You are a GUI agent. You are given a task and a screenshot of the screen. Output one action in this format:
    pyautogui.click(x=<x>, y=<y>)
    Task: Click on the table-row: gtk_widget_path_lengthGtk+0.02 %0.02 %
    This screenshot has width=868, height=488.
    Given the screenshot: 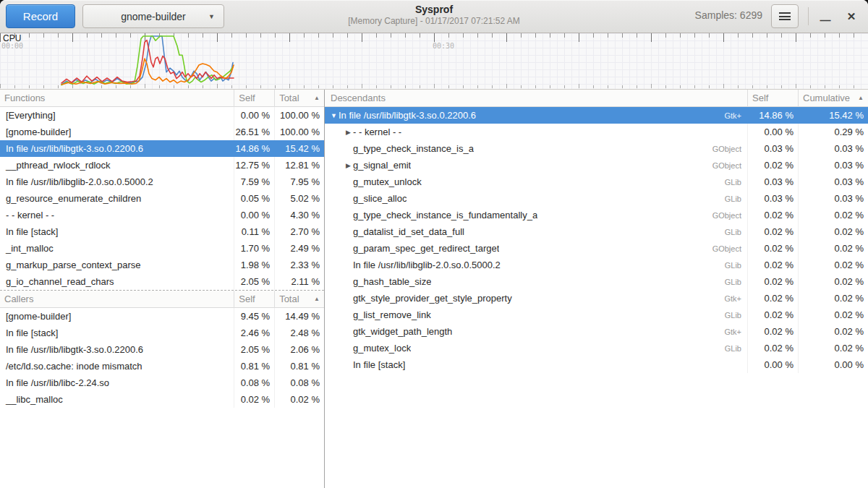 What is the action you would take?
    pyautogui.click(x=596, y=331)
    